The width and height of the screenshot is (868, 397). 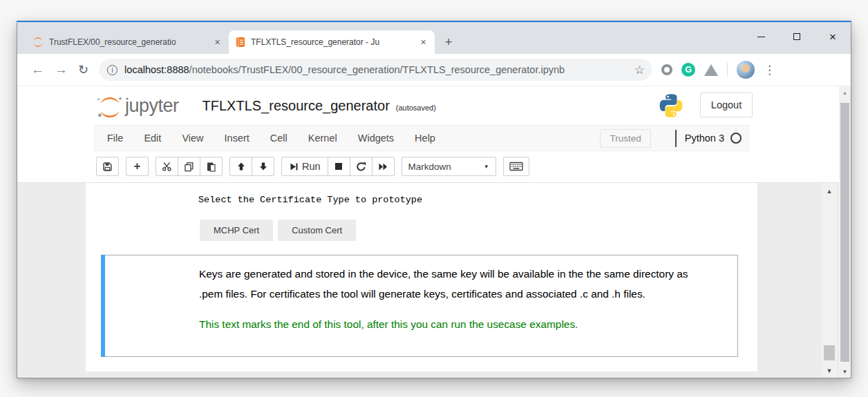 I want to click on cell-output-text: Select the Certificate Type to prototype, so click(x=478, y=200).